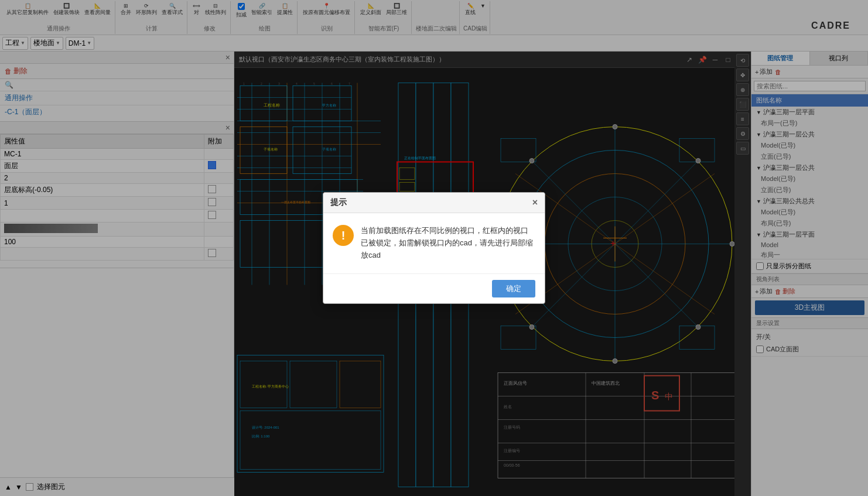 This screenshot has width=868, height=496. What do you see at coordinates (448, 243) in the screenshot?
I see `modal-message: 当前加载图纸存在不同比例的视口，红框内的视口已被锁定，如需解锁视口内的cad，请…` at bounding box center [448, 243].